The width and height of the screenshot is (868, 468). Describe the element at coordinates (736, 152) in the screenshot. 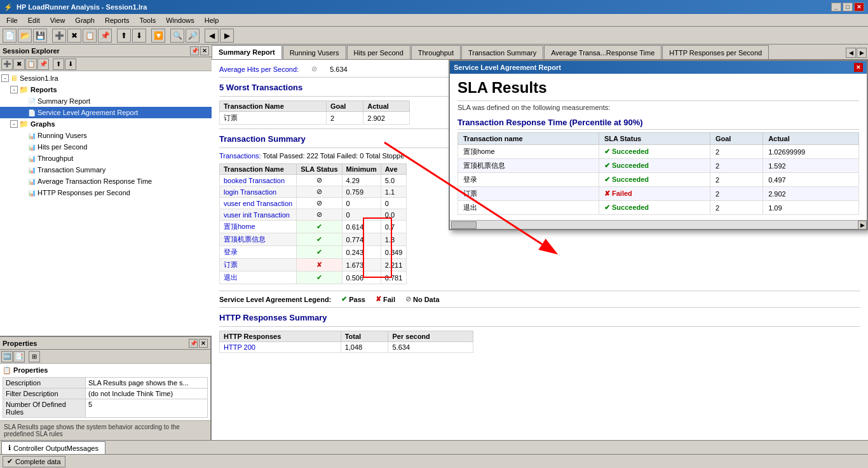

I see `sla-goal-home: 2` at that location.